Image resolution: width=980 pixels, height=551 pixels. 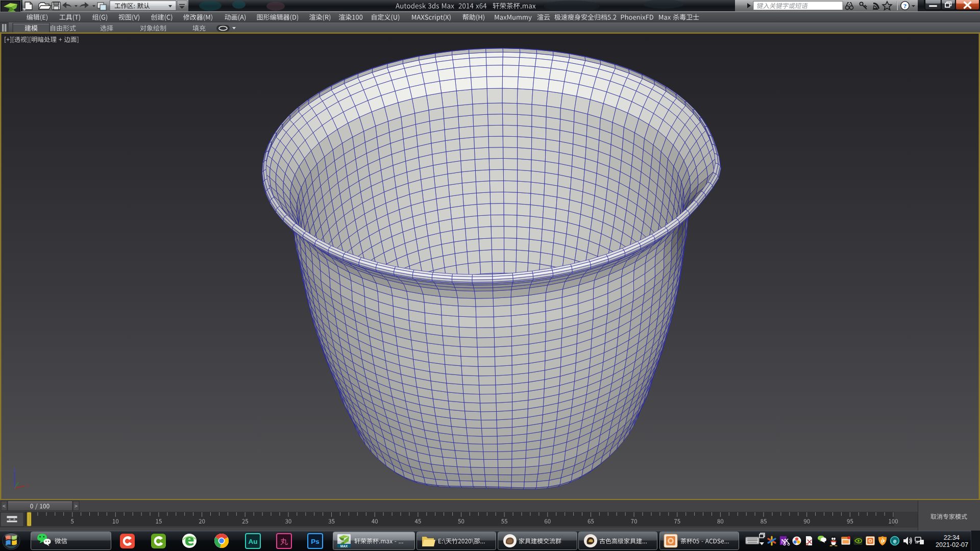 I want to click on svg-text: 22:34, so click(x=951, y=538).